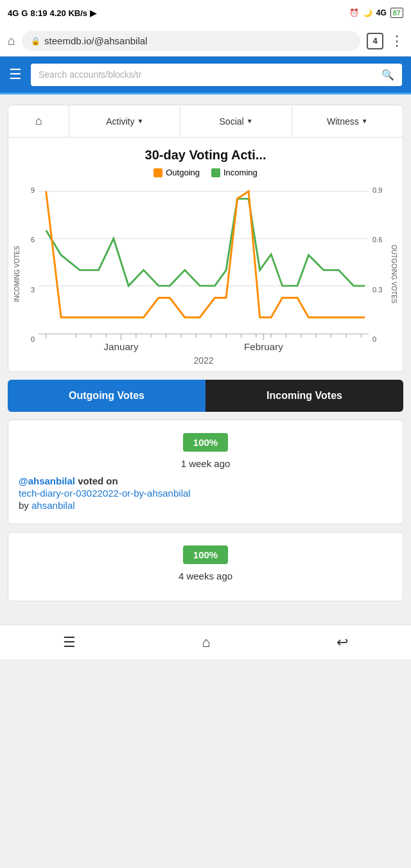 Image resolution: width=411 pixels, height=868 pixels. What do you see at coordinates (236, 121) in the screenshot?
I see `tab-social: Social ▼` at bounding box center [236, 121].